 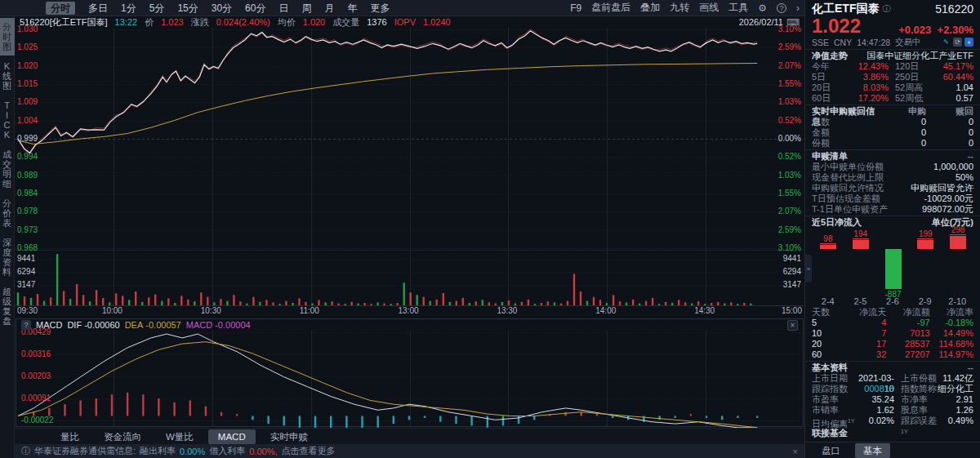 I want to click on period-tab-年: 年, so click(x=352, y=8).